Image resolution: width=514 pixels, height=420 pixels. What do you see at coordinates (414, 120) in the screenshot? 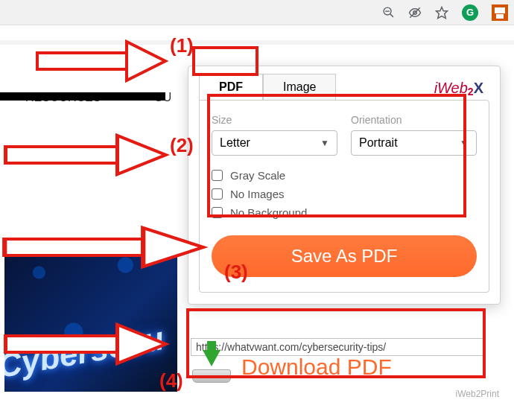
I see `orientation-label: Orientation` at bounding box center [414, 120].